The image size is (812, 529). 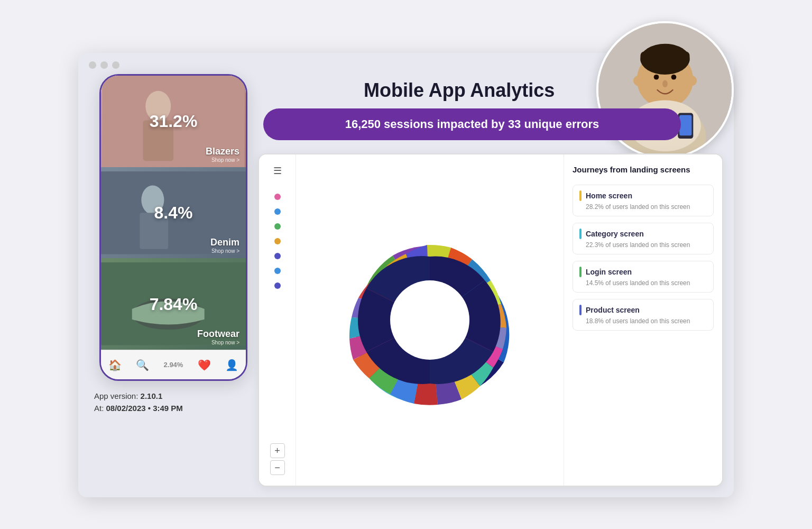 I want to click on journey-desc-3: 18.8% of users landed on this screen, so click(x=646, y=321).